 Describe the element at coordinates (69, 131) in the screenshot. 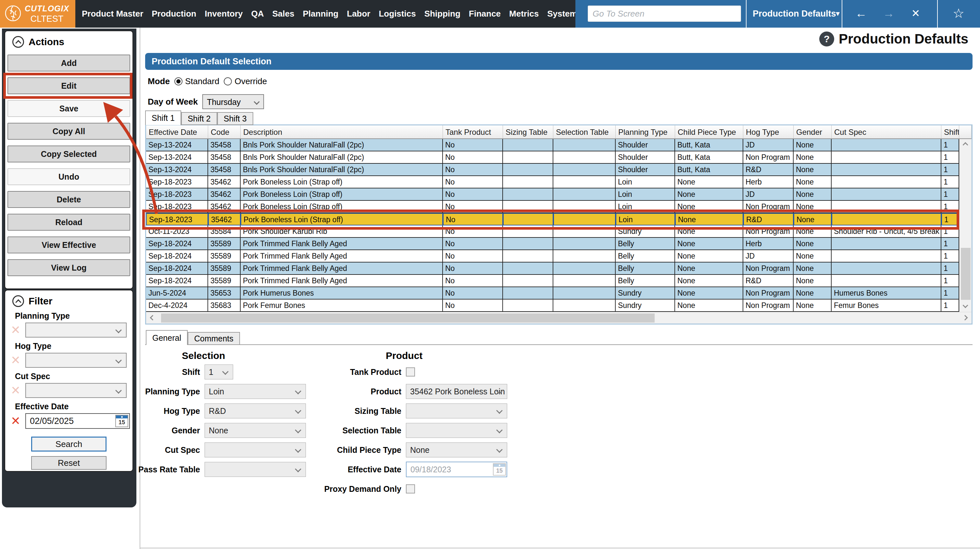

I see `copy-all-button: Copy All` at that location.